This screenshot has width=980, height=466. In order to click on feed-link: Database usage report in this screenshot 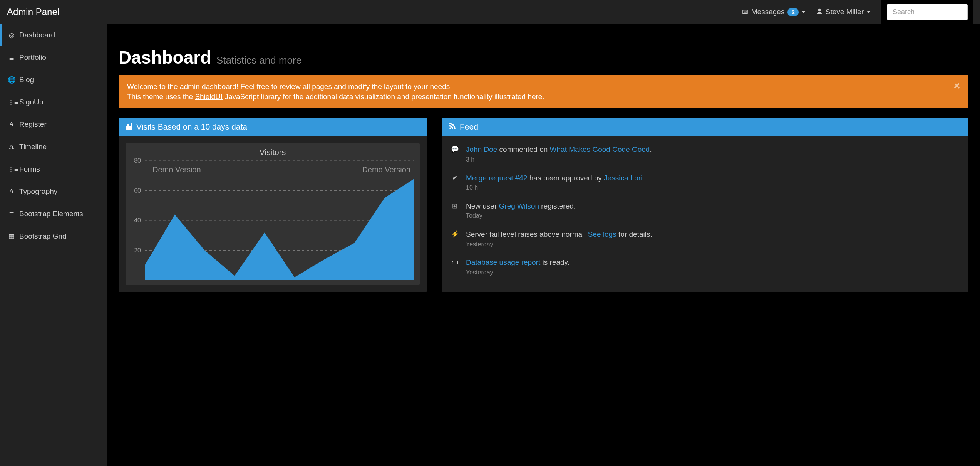, I will do `click(503, 262)`.